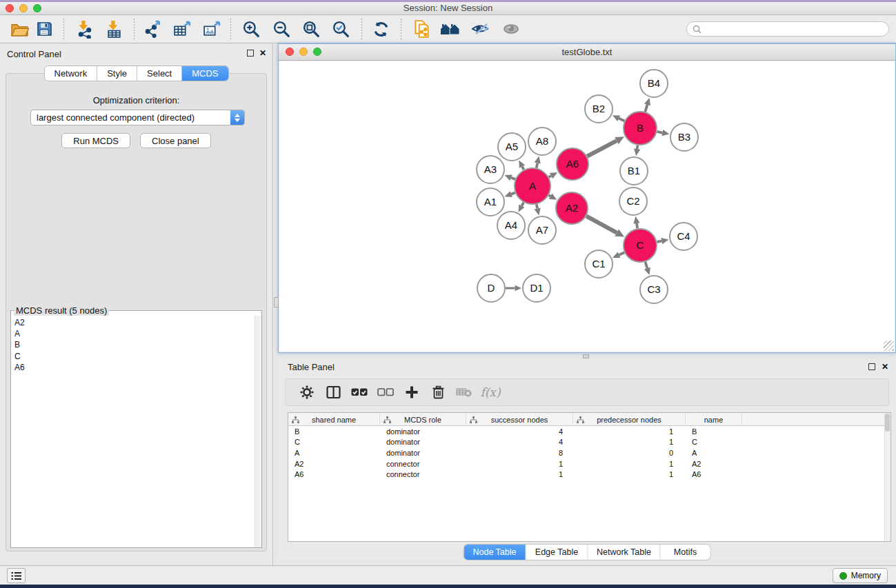 The width and height of the screenshot is (896, 588). I want to click on edge-A-A3, so click(513, 179).